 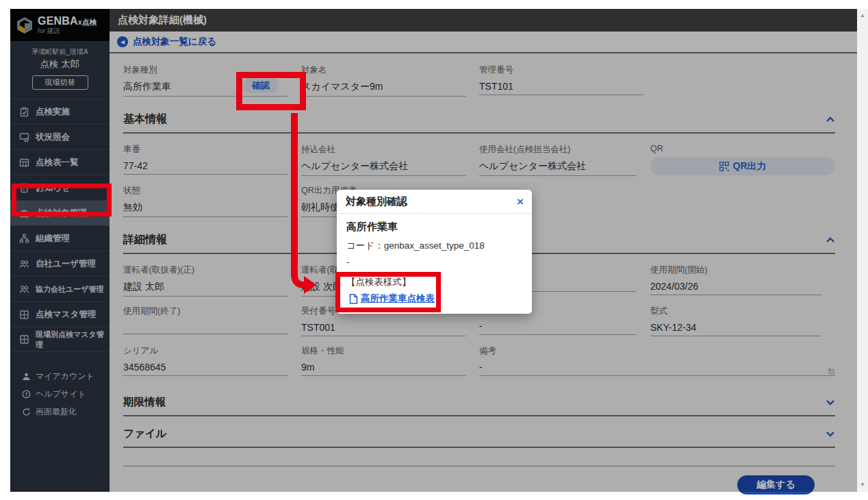 I want to click on field-model: 型式 SKY-12-34, so click(x=736, y=321).